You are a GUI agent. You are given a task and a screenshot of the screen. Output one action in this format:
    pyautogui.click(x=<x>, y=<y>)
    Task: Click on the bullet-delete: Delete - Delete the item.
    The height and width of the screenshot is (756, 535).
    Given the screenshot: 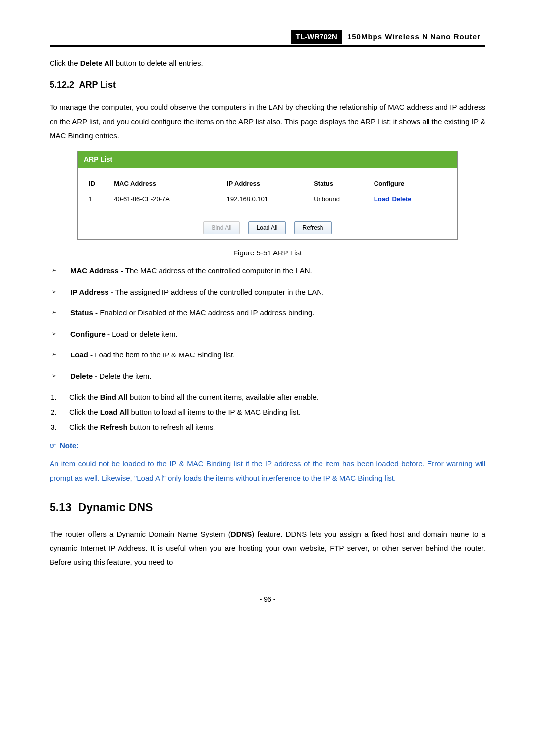 What is the action you would take?
    pyautogui.click(x=268, y=376)
    